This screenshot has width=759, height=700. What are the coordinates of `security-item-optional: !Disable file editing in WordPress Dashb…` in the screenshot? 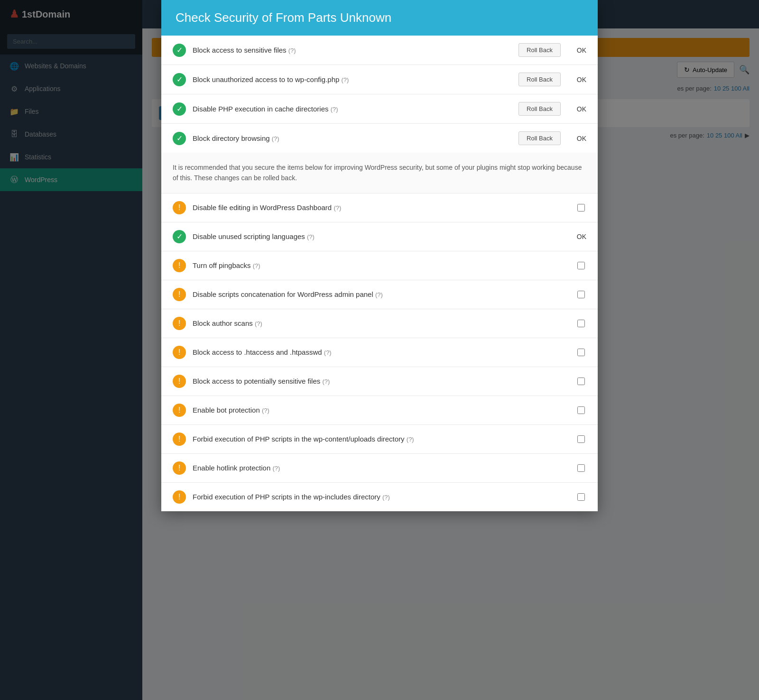 It's located at (380, 208).